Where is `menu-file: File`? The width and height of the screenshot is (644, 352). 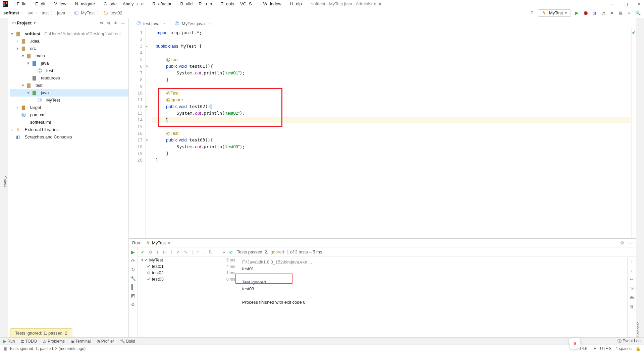 menu-file: File is located at coordinates (20, 4).